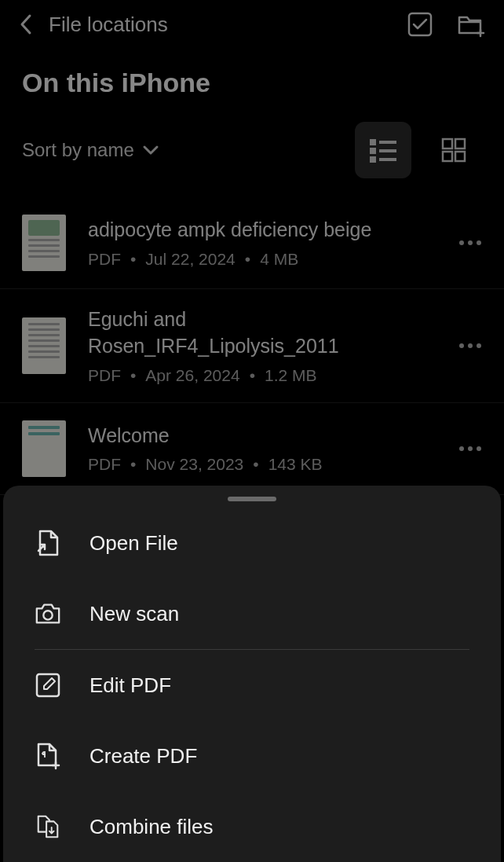 This screenshot has width=504, height=862. Describe the element at coordinates (454, 150) in the screenshot. I see `grid-icon` at that location.